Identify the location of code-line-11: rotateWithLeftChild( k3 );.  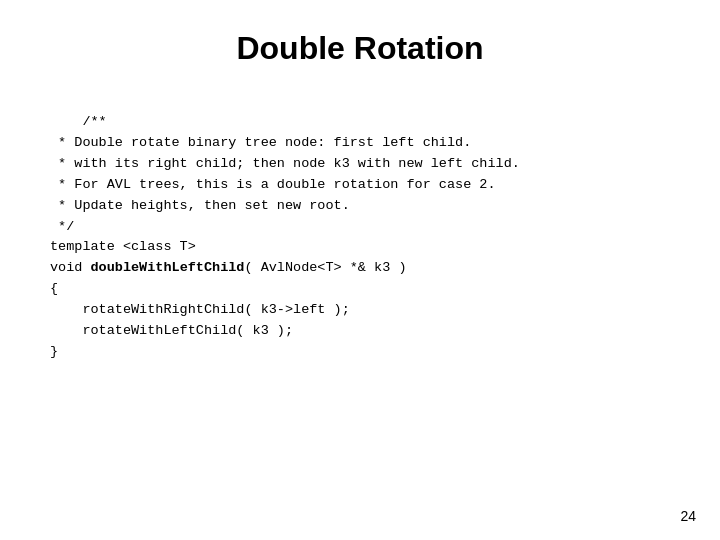
(172, 330).